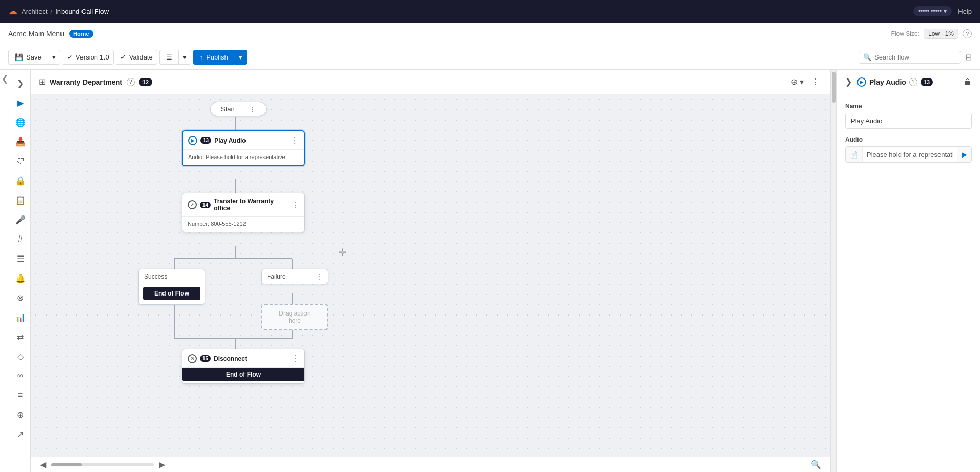 The width and height of the screenshot is (980, 472). Describe the element at coordinates (5, 271) in the screenshot. I see `left-expand-button: ❮` at that location.